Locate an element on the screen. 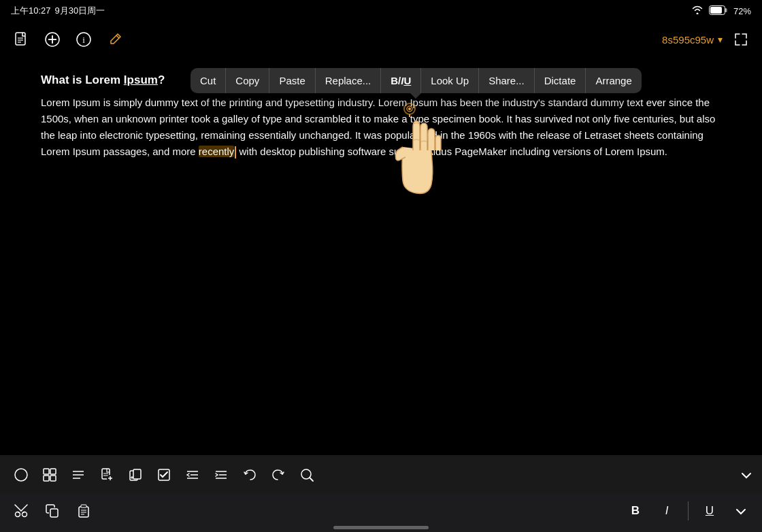 This screenshot has height=532, width=762. dropdown-arrow: ▾ is located at coordinates (720, 39).